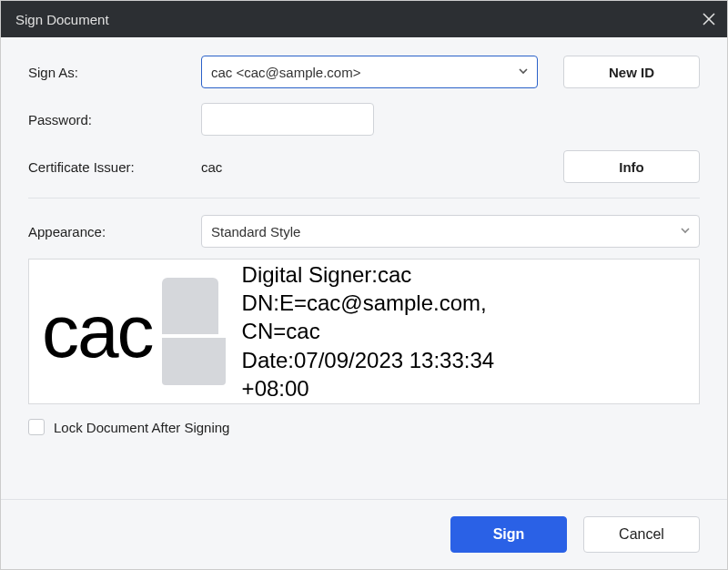 This screenshot has height=570, width=728. Describe the element at coordinates (142, 331) in the screenshot. I see `preview-left: cac` at that location.